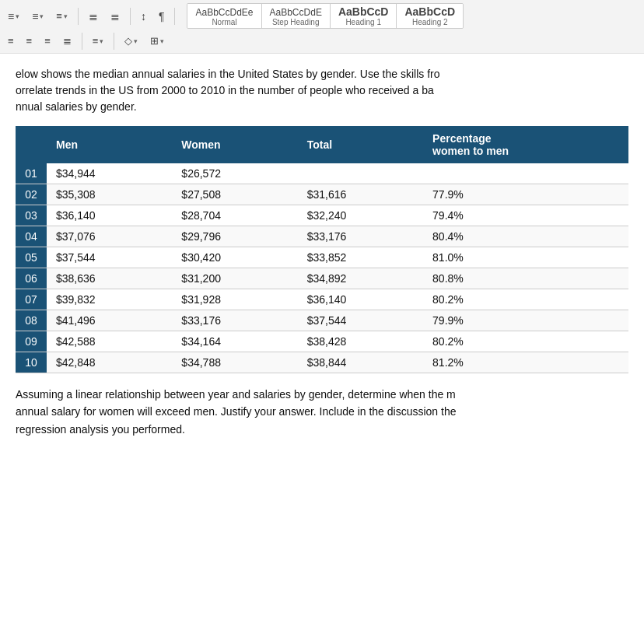  What do you see at coordinates (31, 258) in the screenshot?
I see `cell-row-num: 05` at bounding box center [31, 258].